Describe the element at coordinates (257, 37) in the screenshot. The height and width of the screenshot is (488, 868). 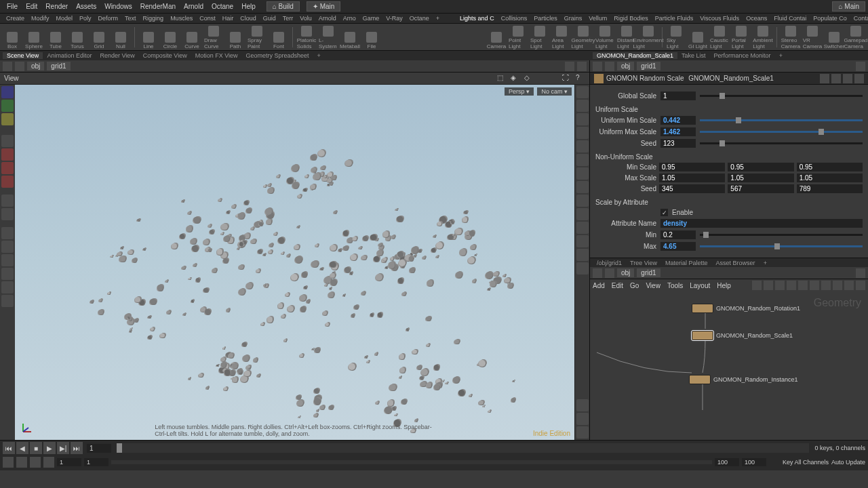
I see `shelf-spray: Spray Paint` at that location.